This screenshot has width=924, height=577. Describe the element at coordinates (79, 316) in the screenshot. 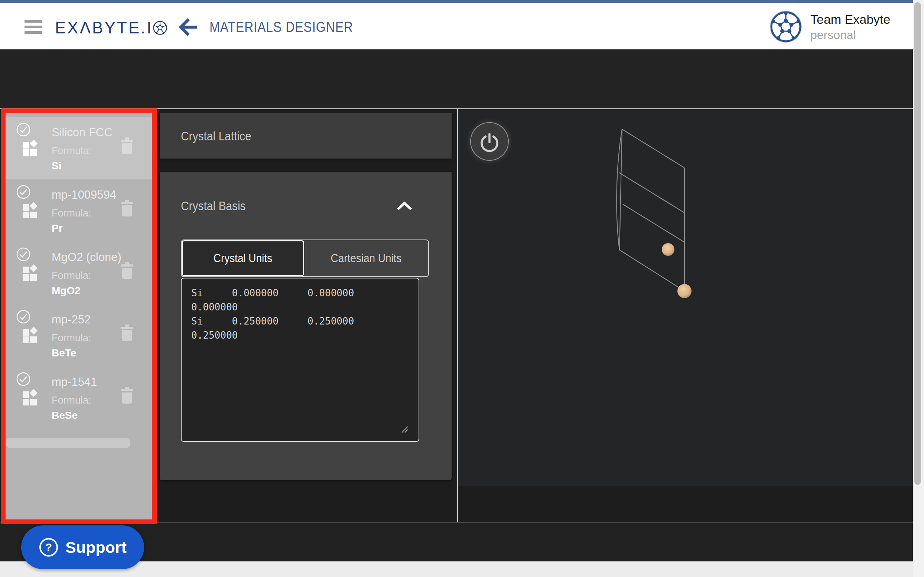

I see `annotation-highlight-box` at that location.